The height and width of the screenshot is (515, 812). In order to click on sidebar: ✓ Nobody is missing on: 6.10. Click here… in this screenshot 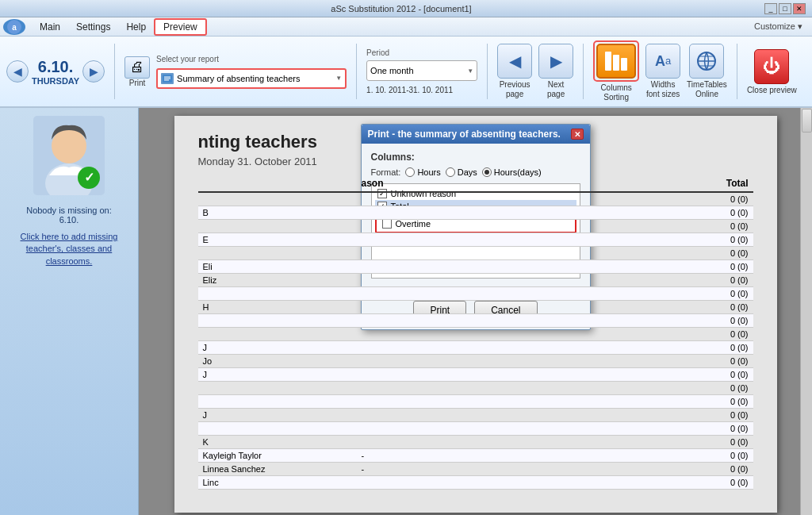, I will do `click(70, 311)`.